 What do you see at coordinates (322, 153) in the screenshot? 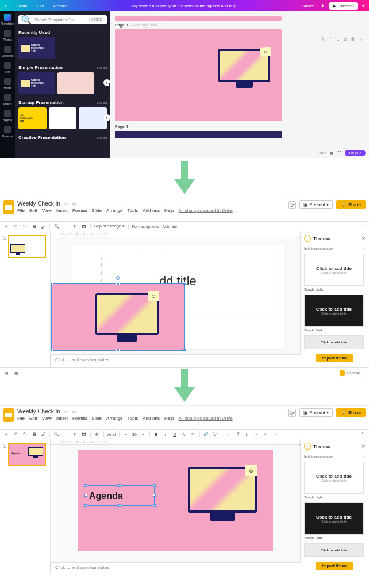
I see `zoom-level: 34%` at bounding box center [322, 153].